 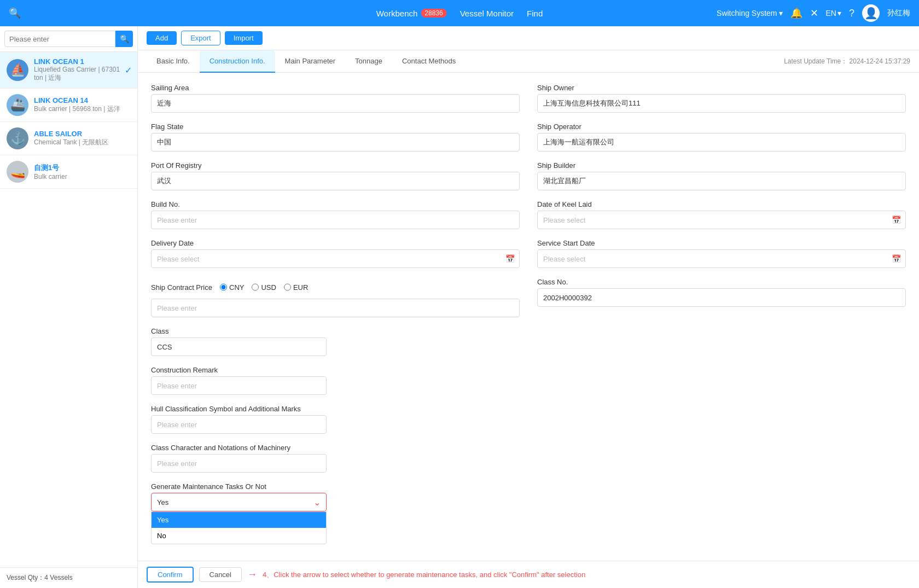 I want to click on tab-main-parameter: Main Parameter, so click(x=310, y=61).